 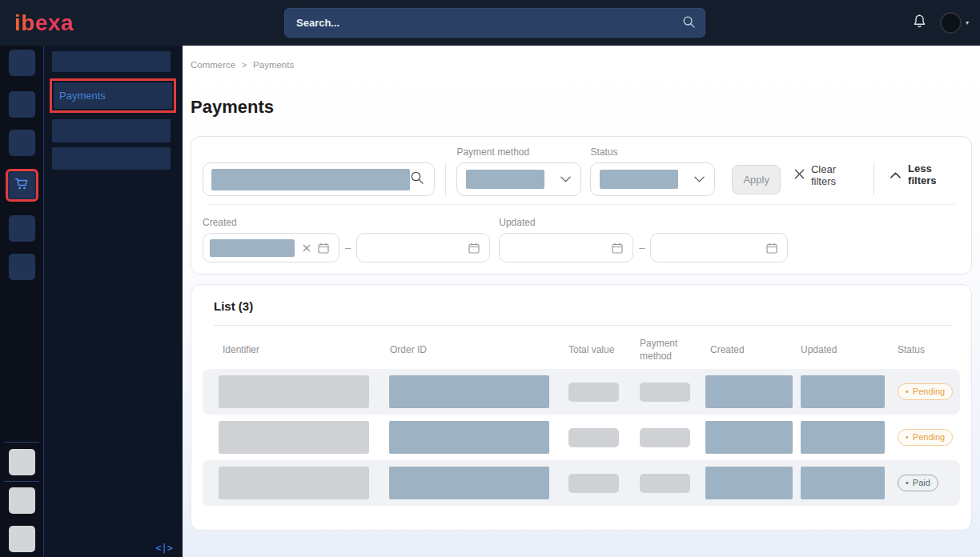 What do you see at coordinates (296, 350) in the screenshot?
I see `col-identifier: Identifier` at bounding box center [296, 350].